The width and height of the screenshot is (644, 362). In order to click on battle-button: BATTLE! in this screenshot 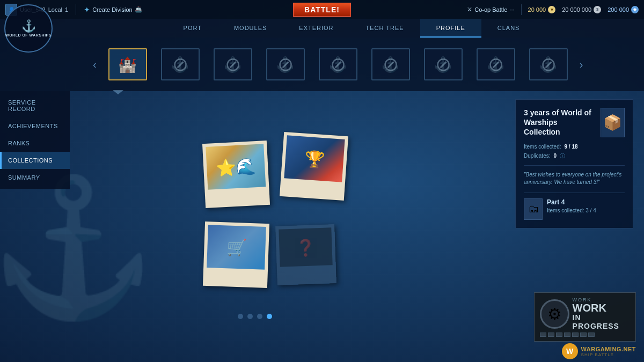, I will do `click(322, 10)`.